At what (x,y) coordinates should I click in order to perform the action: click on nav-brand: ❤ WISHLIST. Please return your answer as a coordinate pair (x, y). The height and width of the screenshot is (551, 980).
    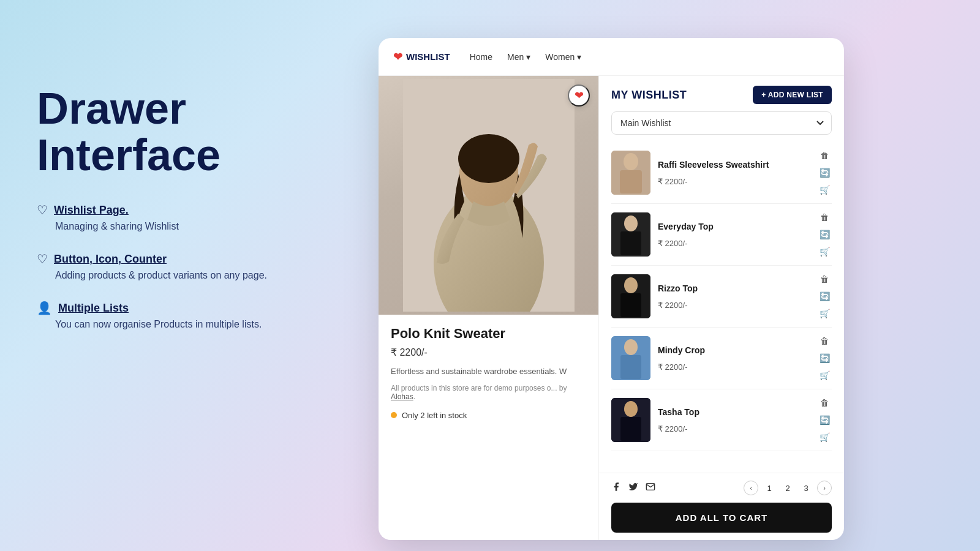
    Looking at the image, I should click on (421, 57).